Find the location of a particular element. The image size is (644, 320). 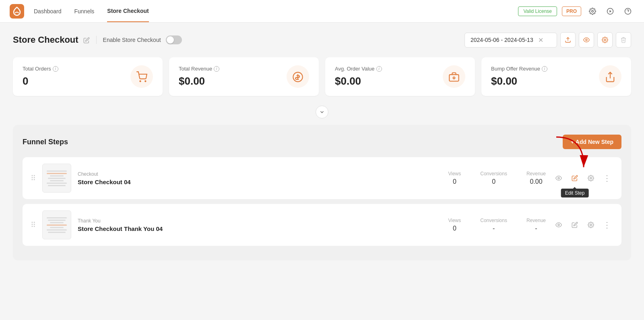

stat-avg-order: Avg. Order Value i $0.00 is located at coordinates (400, 77).